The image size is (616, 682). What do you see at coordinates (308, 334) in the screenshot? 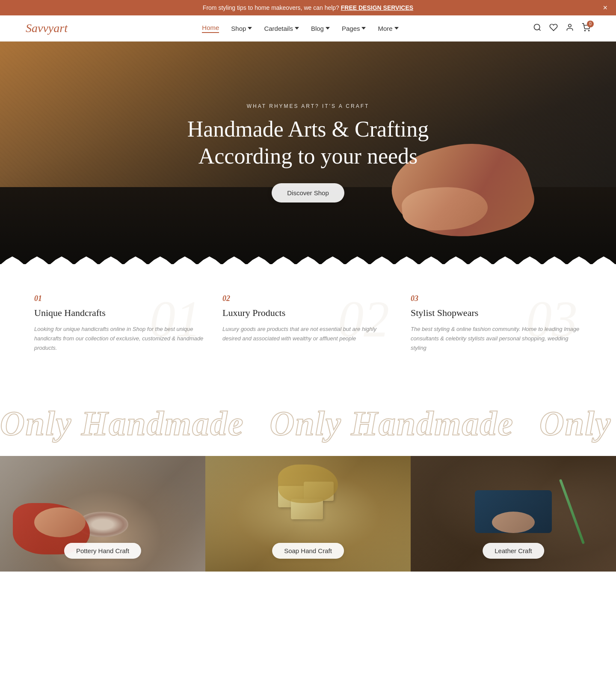
I see `feature-desc-2: Luxury goods are products that are not e…` at bounding box center [308, 334].